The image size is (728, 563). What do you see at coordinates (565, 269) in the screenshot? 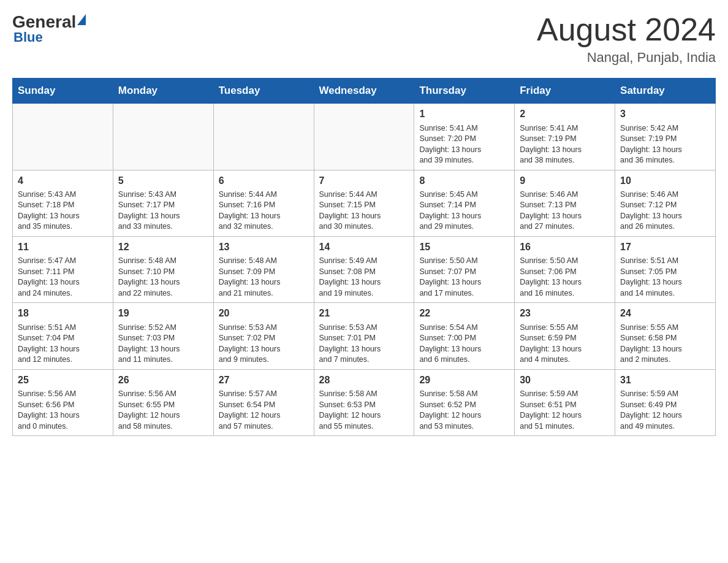
I see `calendar-cell: 16Sunrise: 5:50 AM Sunset: 7:06 PM Dayli…` at bounding box center [565, 269].